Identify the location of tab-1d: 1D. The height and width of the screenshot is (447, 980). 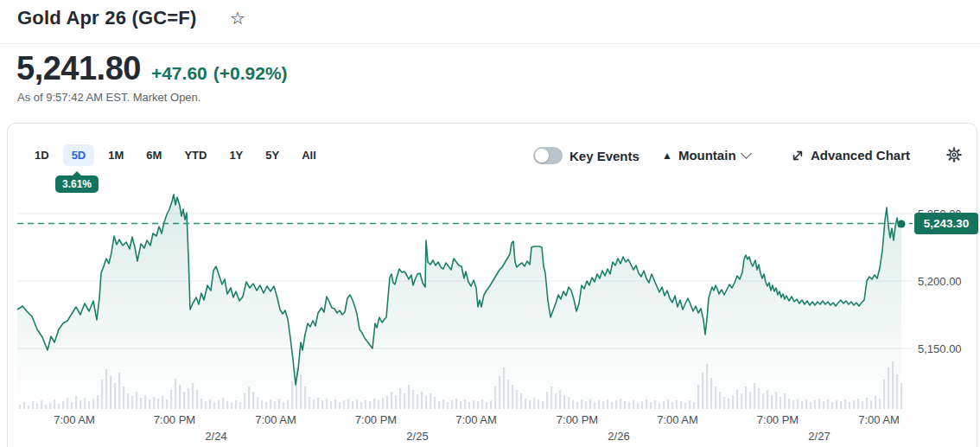
(41, 156).